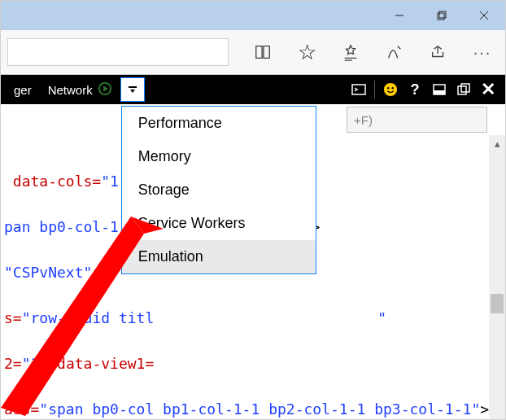  I want to click on address-bar-stub, so click(118, 52).